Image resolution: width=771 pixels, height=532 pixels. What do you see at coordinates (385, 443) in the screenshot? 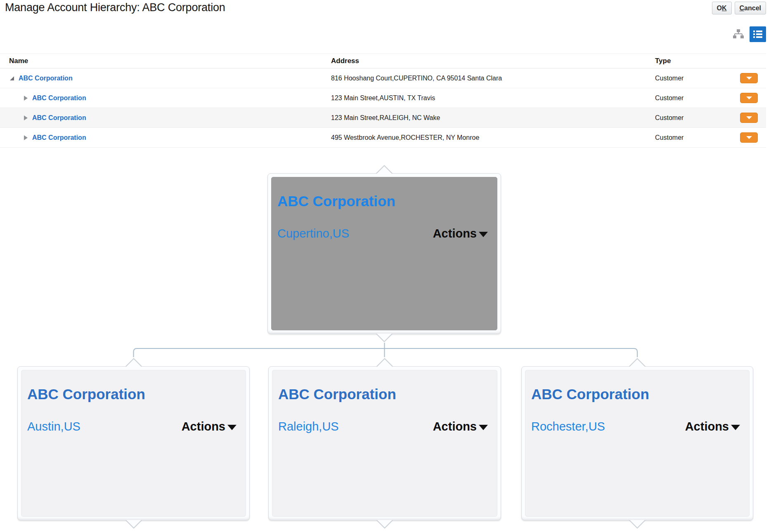
I see `hierarchy-node-child: ABC Corporation Raleigh,US Actions` at bounding box center [385, 443].